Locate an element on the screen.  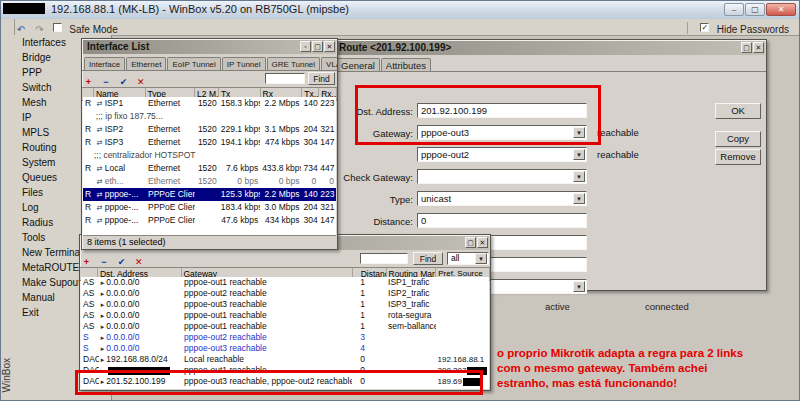
distance-input is located at coordinates (502, 220).